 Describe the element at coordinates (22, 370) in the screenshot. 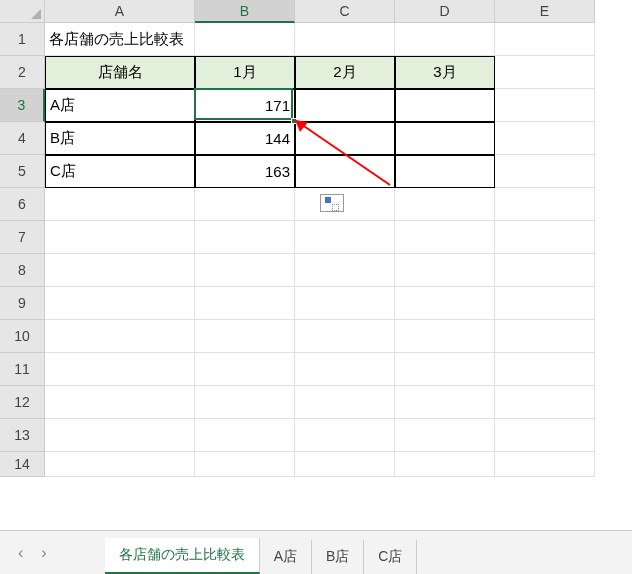

I see `row-header-11: 11` at that location.